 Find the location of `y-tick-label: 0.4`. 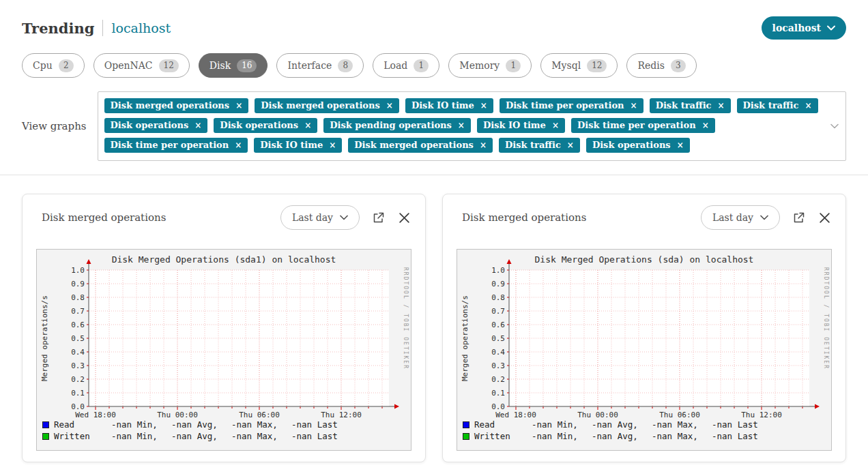

y-tick-label: 0.4 is located at coordinates (78, 352).